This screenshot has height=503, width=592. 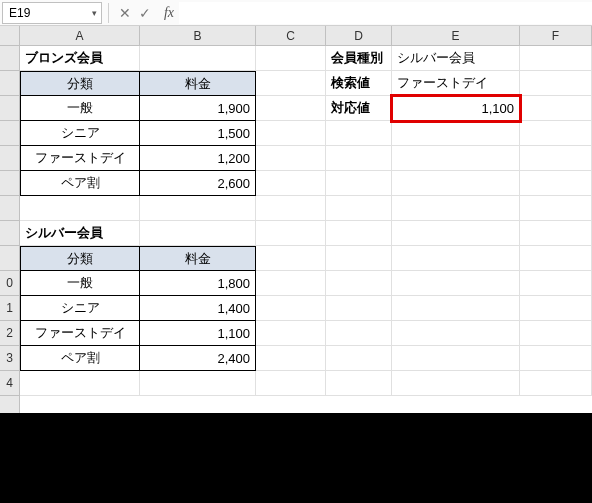 What do you see at coordinates (80, 58) in the screenshot?
I see `bronze-title: ブロンズ会員` at bounding box center [80, 58].